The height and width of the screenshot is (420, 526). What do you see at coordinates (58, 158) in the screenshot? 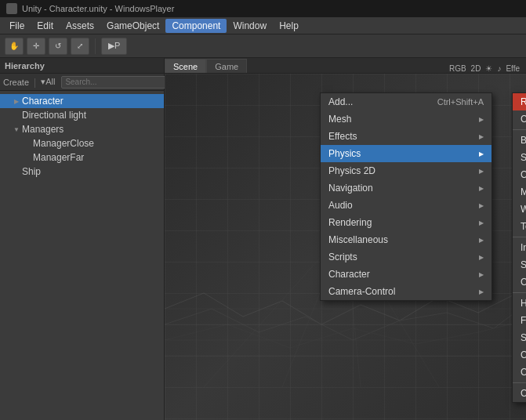
I see `tree-label-managerfar: ManagerFar` at bounding box center [58, 158].